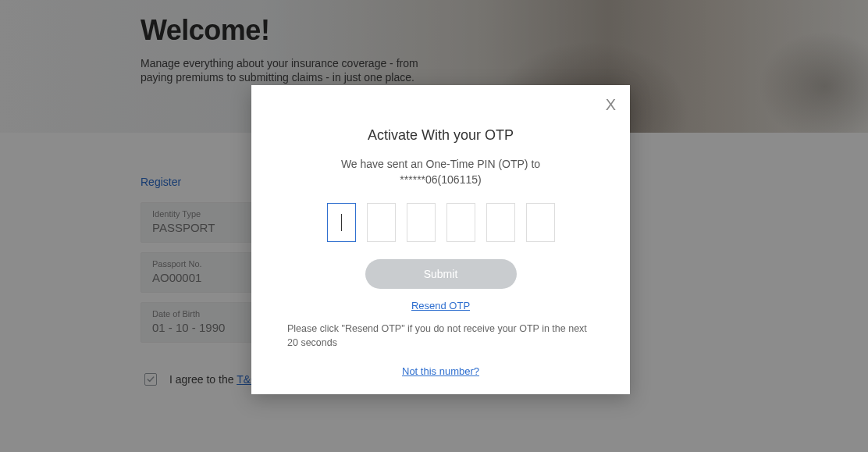 The image size is (868, 452). Describe the element at coordinates (440, 336) in the screenshot. I see `resend-help-text: Please click "Resend OTP" if you do not …` at that location.